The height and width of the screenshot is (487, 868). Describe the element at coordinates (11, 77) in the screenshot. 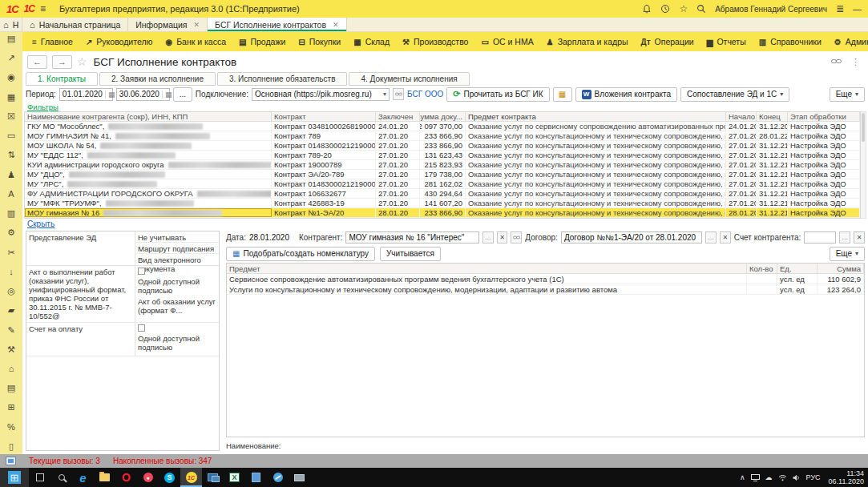

I see `bank-icon: ◉` at that location.